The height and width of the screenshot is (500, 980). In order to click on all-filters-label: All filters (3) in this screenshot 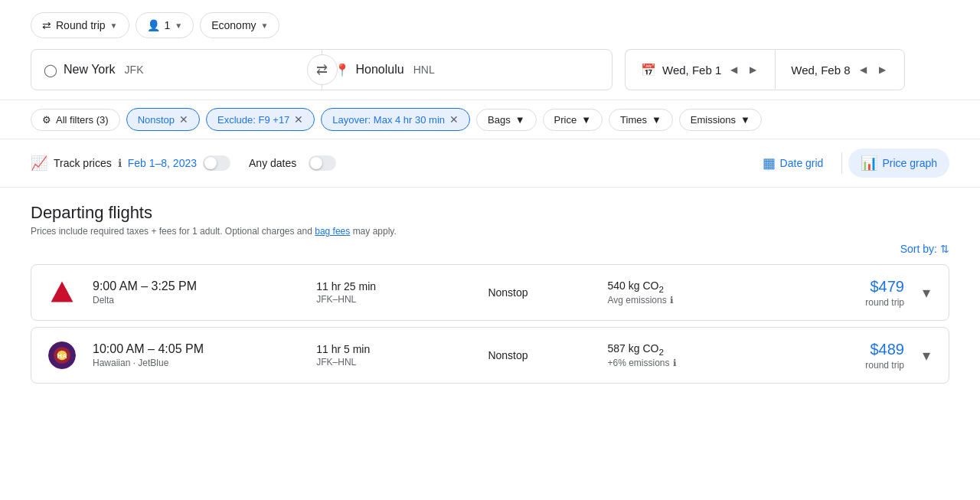, I will do `click(83, 119)`.